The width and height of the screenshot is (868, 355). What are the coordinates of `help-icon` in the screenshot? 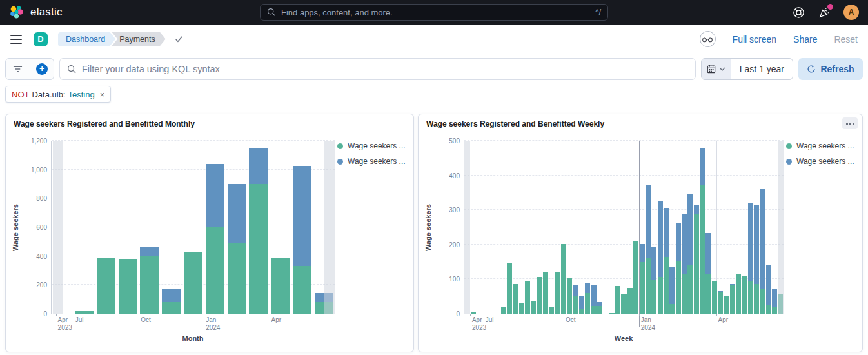 It's located at (798, 12).